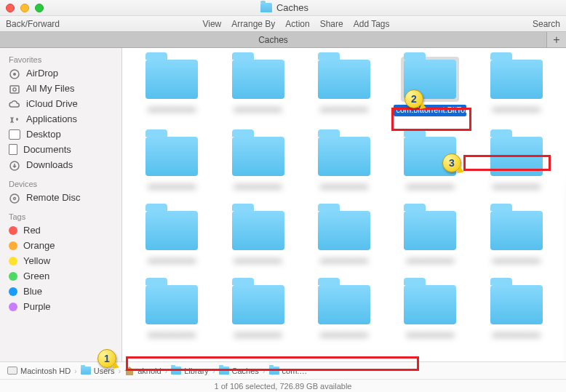 This screenshot has height=392, width=566. What do you see at coordinates (61, 164) in the screenshot?
I see `sidebar-item-downloads: Downloads` at bounding box center [61, 164].